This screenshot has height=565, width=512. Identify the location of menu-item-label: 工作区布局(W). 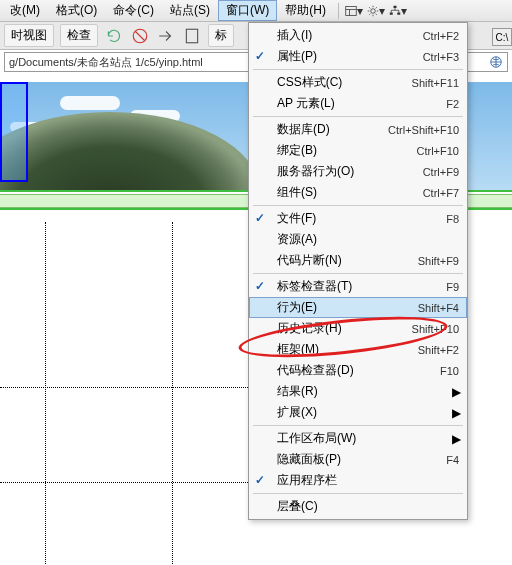
(368, 438).